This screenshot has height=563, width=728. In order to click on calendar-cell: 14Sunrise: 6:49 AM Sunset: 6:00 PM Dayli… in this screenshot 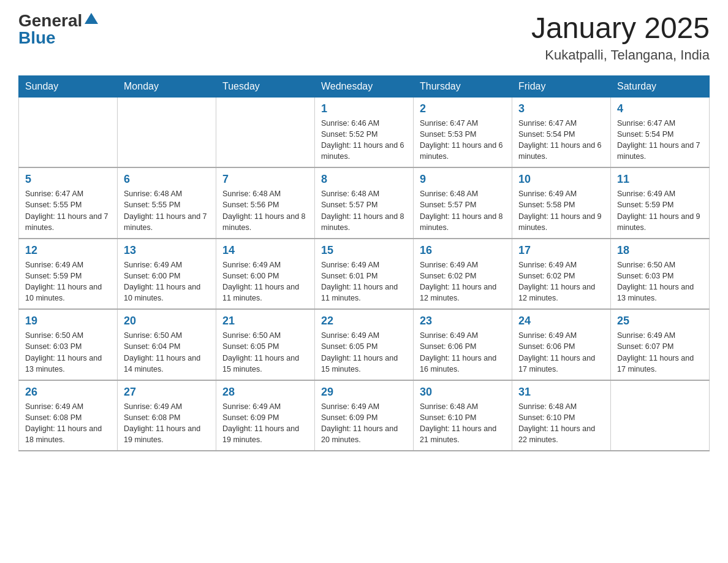, I will do `click(266, 274)`.